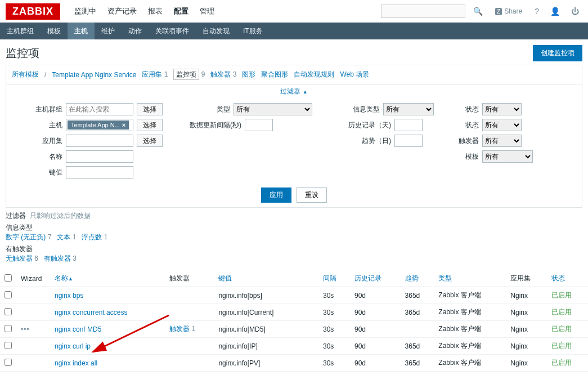  I want to click on table-row: nginx bpsnginx.info[bps]30s90d365dZabbix…, so click(294, 296).